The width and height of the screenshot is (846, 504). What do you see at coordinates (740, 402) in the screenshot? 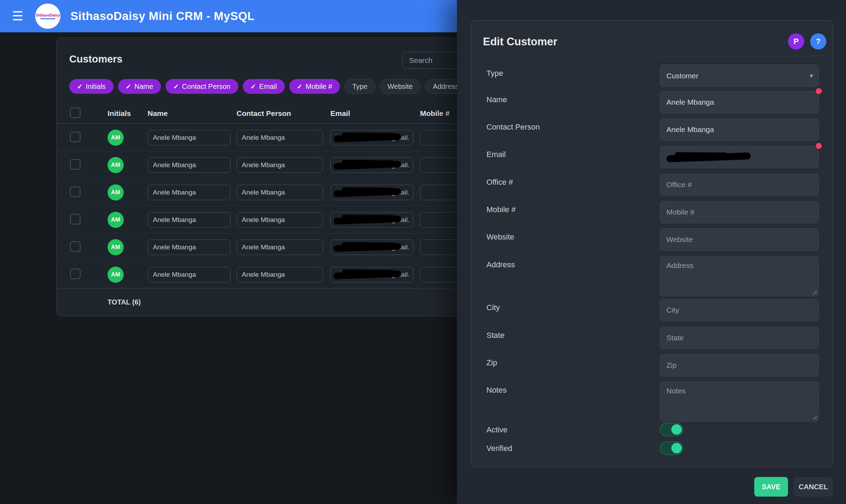
I see `notes-textarea` at bounding box center [740, 402].